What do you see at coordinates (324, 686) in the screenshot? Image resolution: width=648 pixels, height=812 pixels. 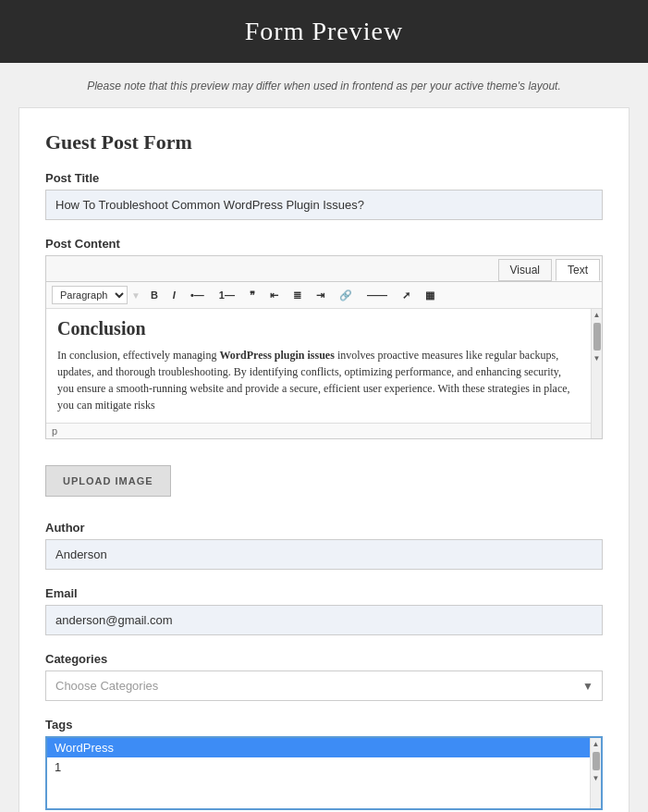 I see `categories-select: Choose Categories` at bounding box center [324, 686].